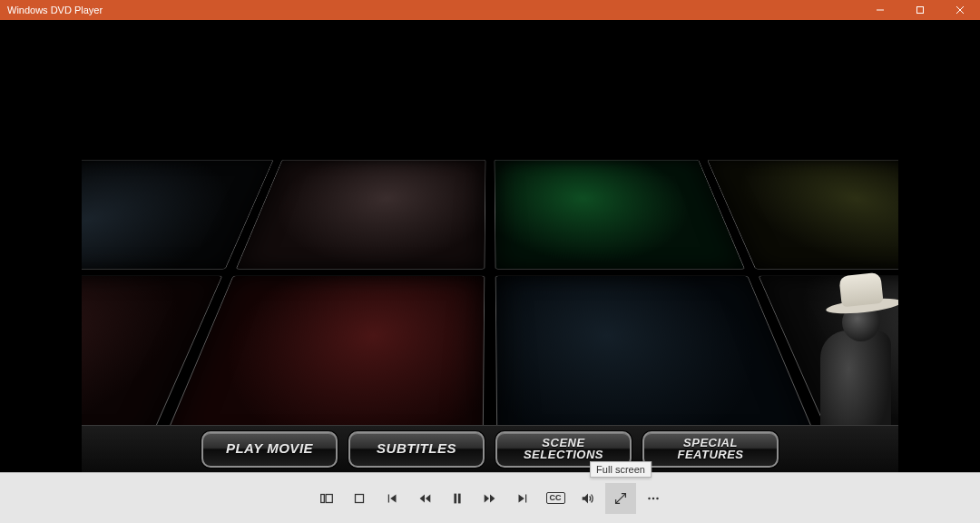 This screenshot has width=980, height=523. What do you see at coordinates (653, 498) in the screenshot?
I see `more-icon` at bounding box center [653, 498].